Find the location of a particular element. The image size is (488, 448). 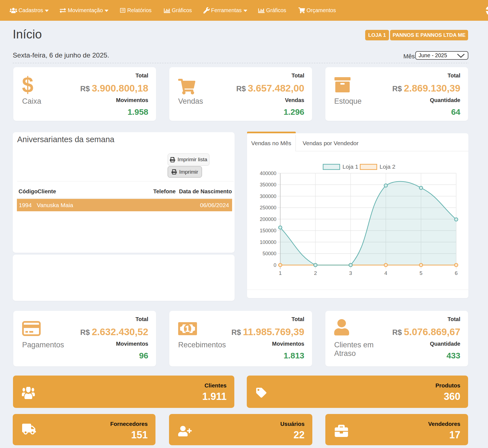

svg-text: Loja 1 is located at coordinates (350, 166).